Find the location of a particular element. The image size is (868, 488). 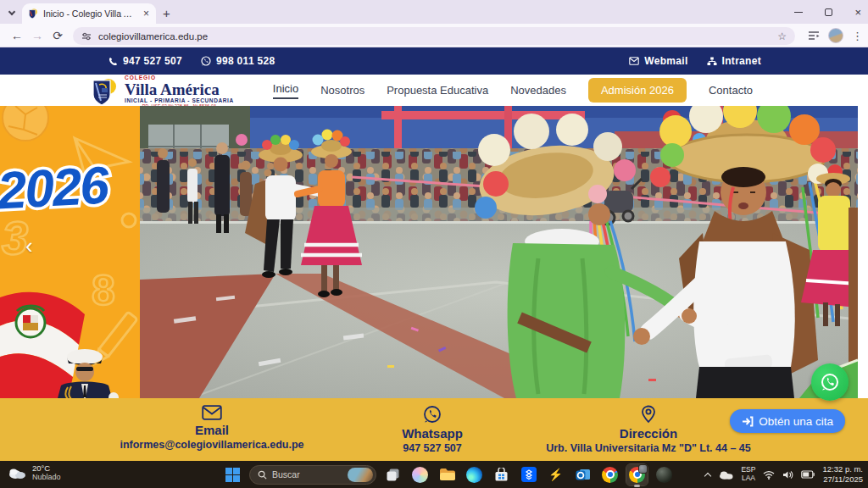

site-logo: COLEGIO Villa América INICIAL - PRIMARIA… is located at coordinates (161, 92).